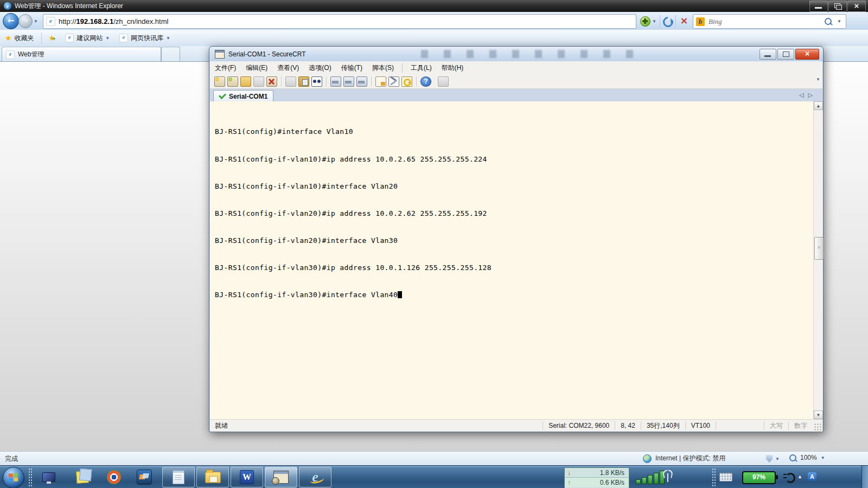  I want to click on ie-restore-button, so click(838, 7).